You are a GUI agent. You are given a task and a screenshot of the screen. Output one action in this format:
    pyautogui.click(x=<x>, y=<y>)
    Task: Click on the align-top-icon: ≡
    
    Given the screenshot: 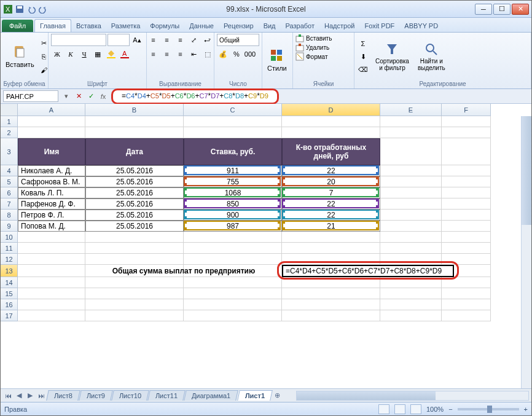 What is the action you would take?
    pyautogui.click(x=154, y=40)
    